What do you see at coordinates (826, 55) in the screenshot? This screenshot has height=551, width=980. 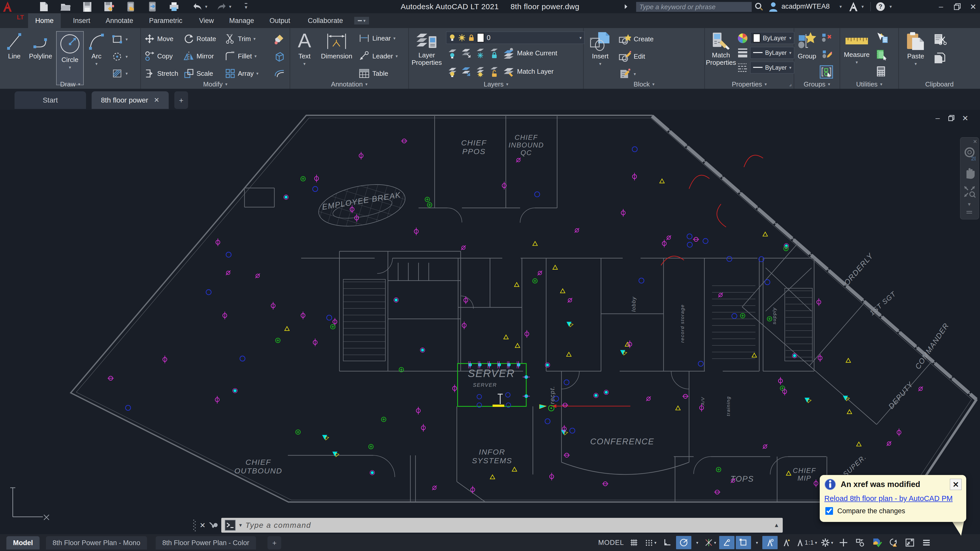 I see `group-edit-button` at bounding box center [826, 55].